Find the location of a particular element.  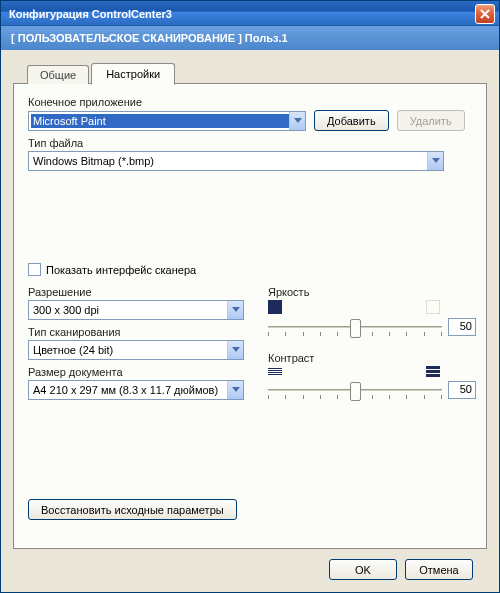

brightness-slider: 50 is located at coordinates (370, 328).